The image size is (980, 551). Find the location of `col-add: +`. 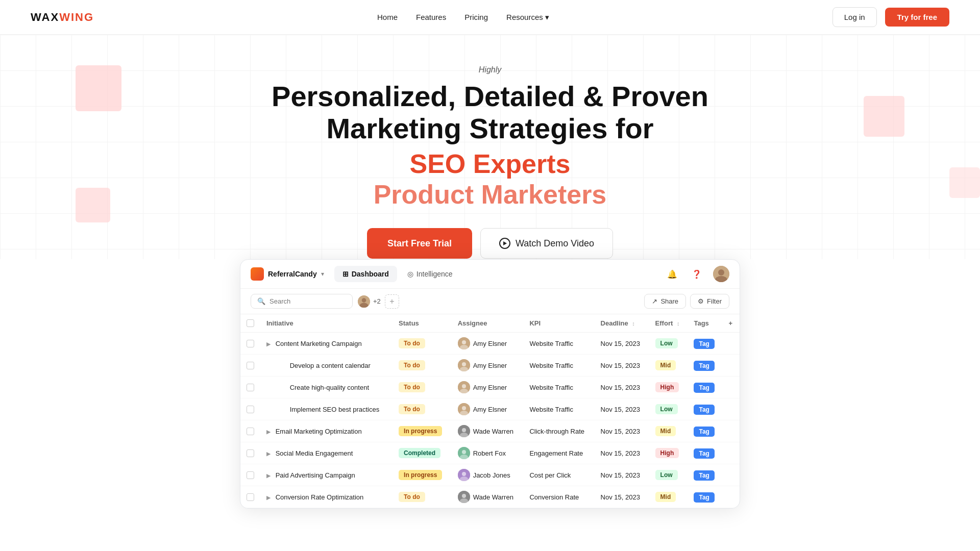

col-add: + is located at coordinates (731, 323).